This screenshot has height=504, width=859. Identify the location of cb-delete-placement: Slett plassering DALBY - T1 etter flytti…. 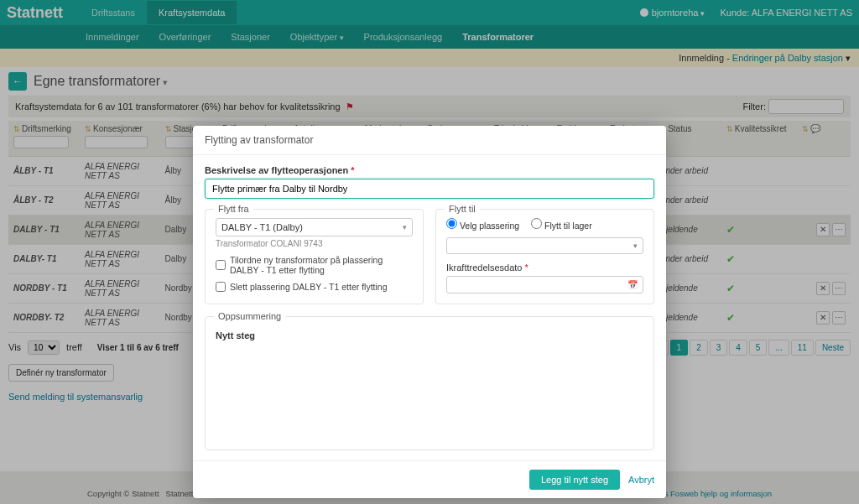
(314, 287).